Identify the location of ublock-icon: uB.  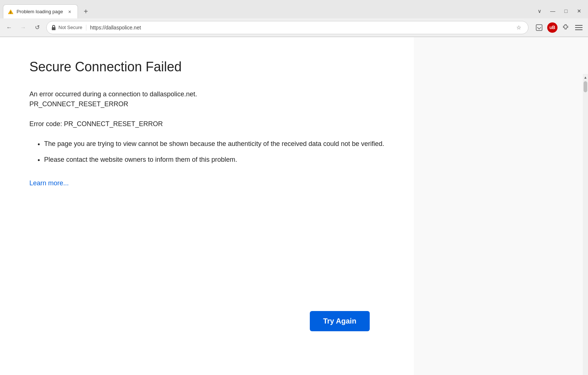
(552, 28).